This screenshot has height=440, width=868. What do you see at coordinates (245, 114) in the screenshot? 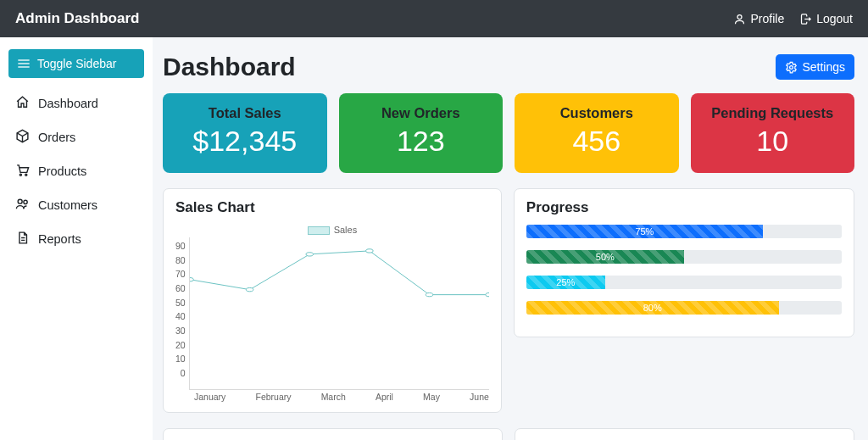
I see `kpi-title: Total Sales` at bounding box center [245, 114].